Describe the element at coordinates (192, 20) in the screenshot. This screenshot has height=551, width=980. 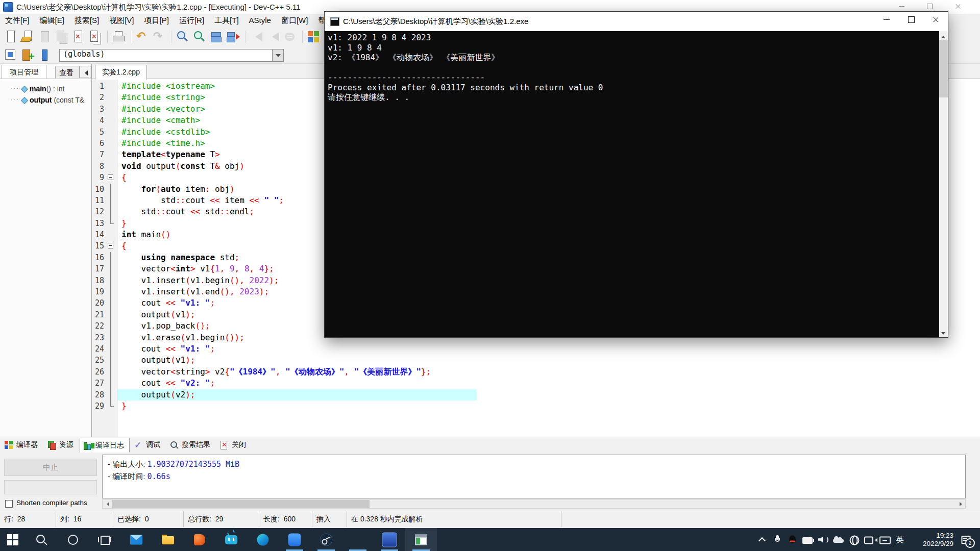
I see `menu-item: 运行[R]` at that location.